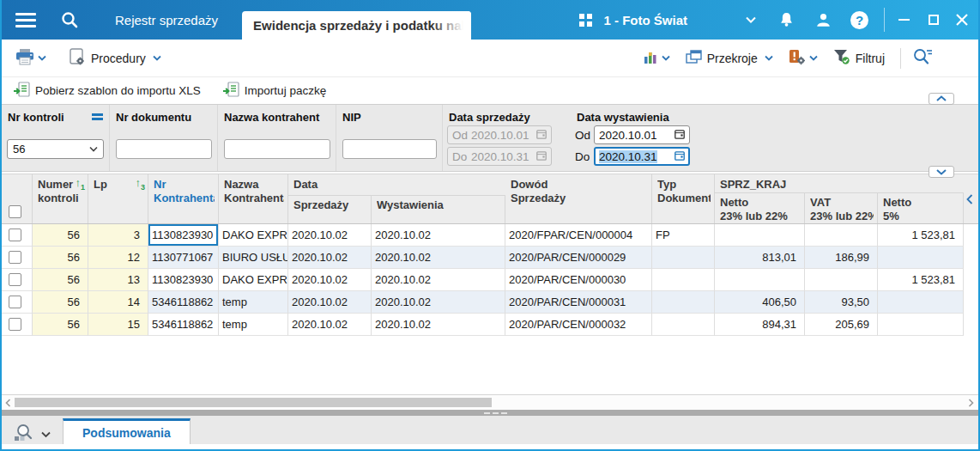 The height and width of the screenshot is (451, 980). Describe the element at coordinates (578, 325) in the screenshot. I see `cell-dowod-sprzedazy: 2020/PAR/CEN/000032` at that location.